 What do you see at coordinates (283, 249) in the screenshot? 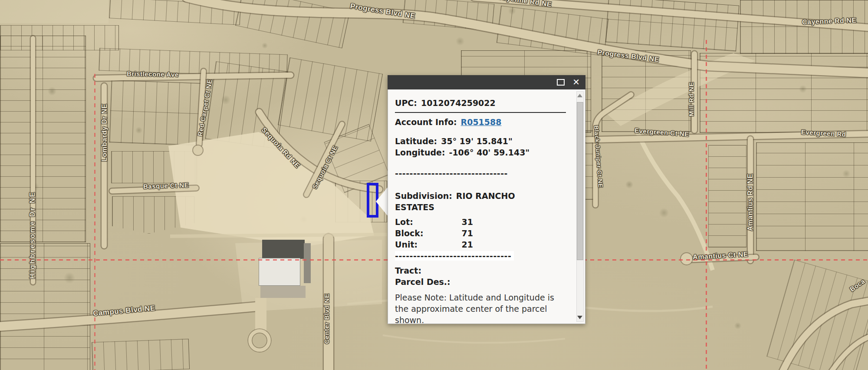
I see `building-dark` at bounding box center [283, 249].